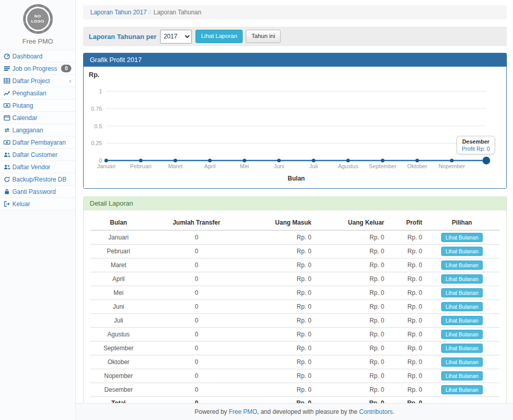 This screenshot has height=420, width=513. What do you see at coordinates (38, 130) in the screenshot?
I see `sidebar-menu: DashboardJob on Progress0Daftar Project‹…` at bounding box center [38, 130].